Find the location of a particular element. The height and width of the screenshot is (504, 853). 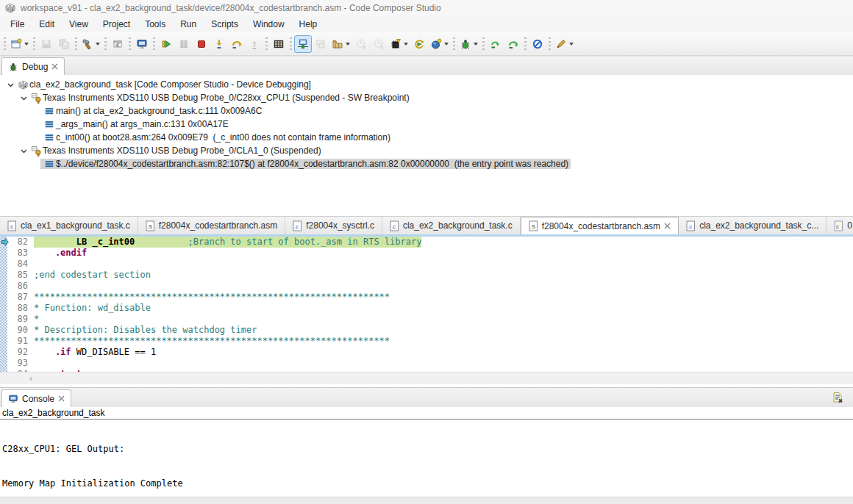

debug-tree-row-core-cla1: Texas Instruments XDS110 USB Debug Probe… is located at coordinates (426, 151).